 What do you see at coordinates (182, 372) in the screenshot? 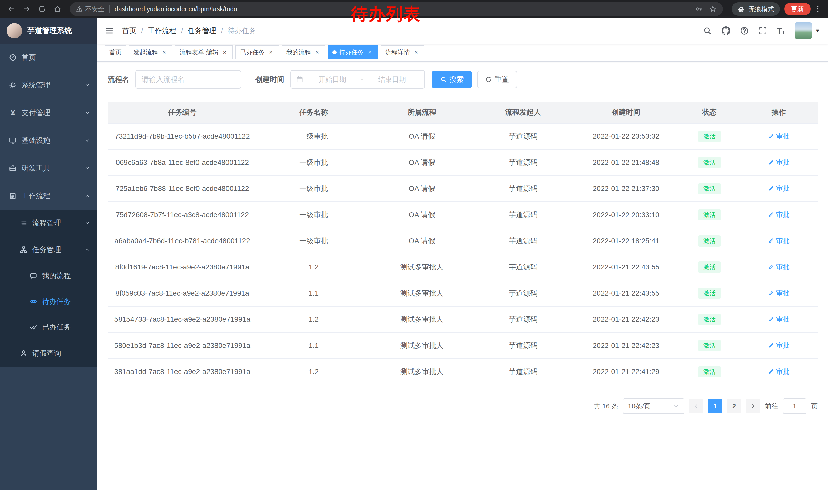
I see `cell-id: 381aa1dd-7ac8-11ec-a9e2-a2380e71991a` at bounding box center [182, 372].